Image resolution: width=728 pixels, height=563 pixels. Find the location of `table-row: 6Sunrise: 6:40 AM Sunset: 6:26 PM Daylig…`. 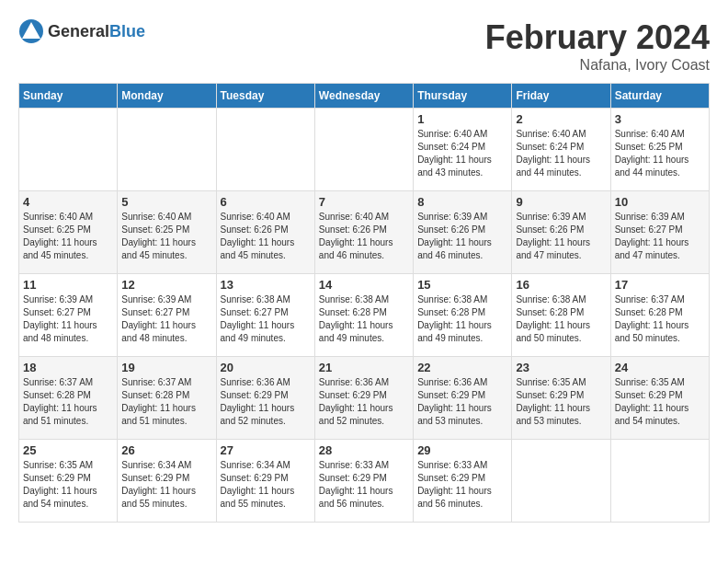

table-row: 6Sunrise: 6:40 AM Sunset: 6:26 PM Daylig… is located at coordinates (265, 233).